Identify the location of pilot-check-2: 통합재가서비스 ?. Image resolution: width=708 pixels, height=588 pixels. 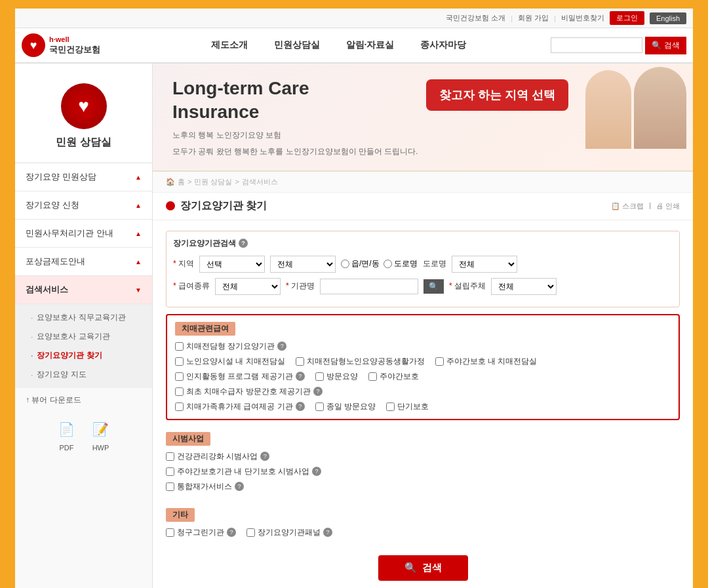
(205, 486).